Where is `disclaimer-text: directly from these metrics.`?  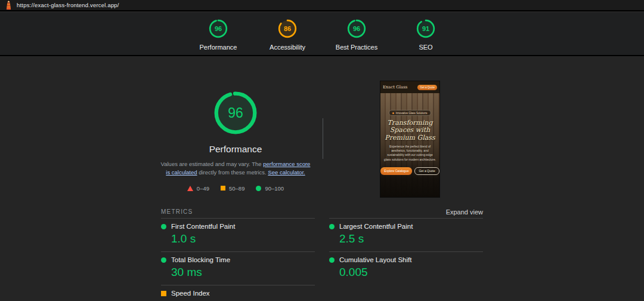
disclaimer-text: directly from these metrics. is located at coordinates (233, 172).